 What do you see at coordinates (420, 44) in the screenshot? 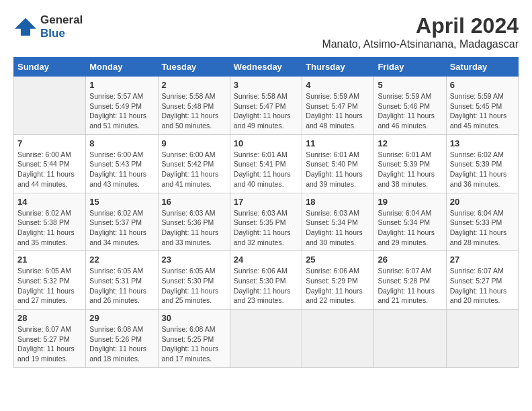
I see `calendar-subtitle: Manato, Atsimo-Atsinanana, Madagascar` at bounding box center [420, 44].